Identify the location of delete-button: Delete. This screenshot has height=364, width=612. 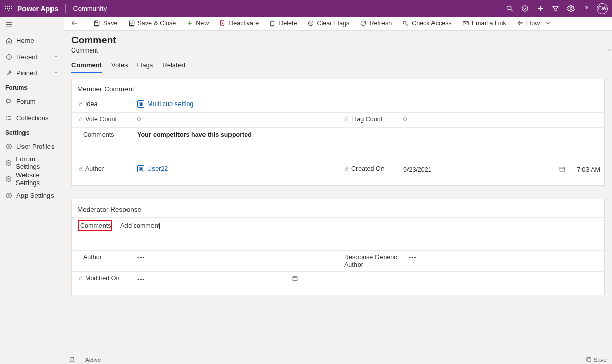
(283, 23).